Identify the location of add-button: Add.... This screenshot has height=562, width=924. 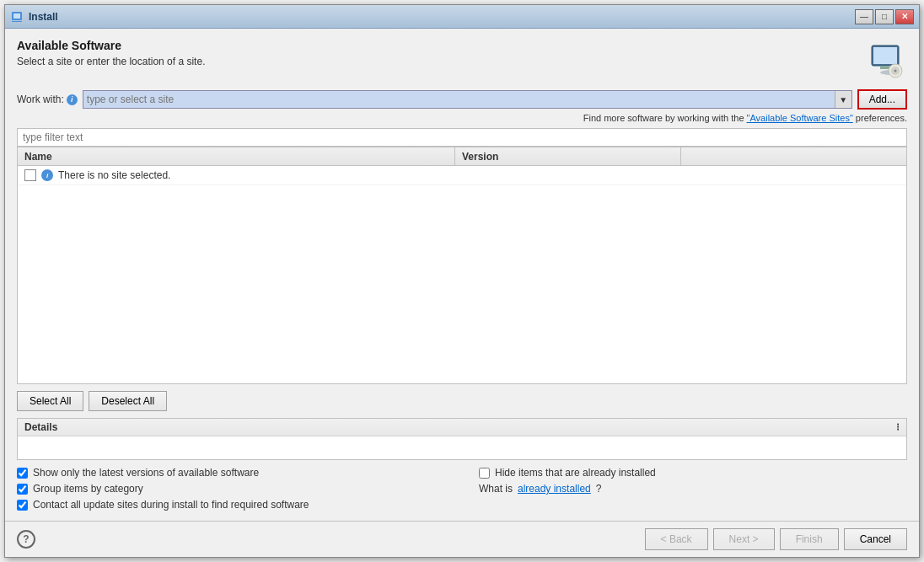
(882, 99).